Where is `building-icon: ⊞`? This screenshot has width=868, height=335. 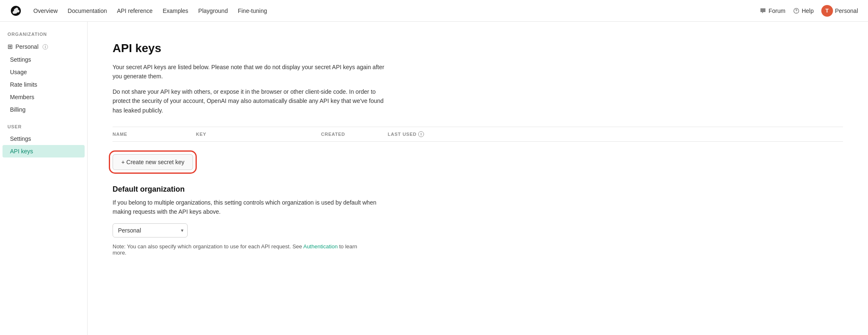 building-icon: ⊞ is located at coordinates (10, 47).